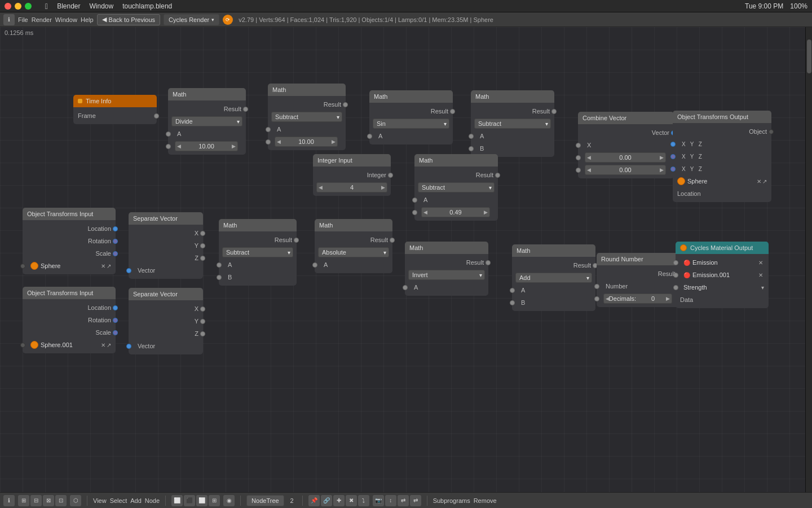 The image size is (812, 508). What do you see at coordinates (411, 117) in the screenshot?
I see `node-math-sin: Math Result Sin A` at bounding box center [411, 117].